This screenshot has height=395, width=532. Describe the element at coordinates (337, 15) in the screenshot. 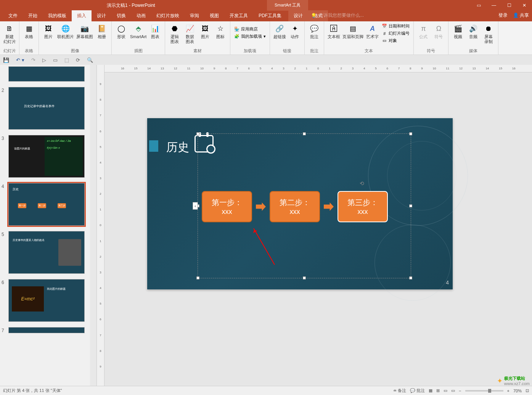

I see `tell-me-search: 💡告诉我您想要做什么...` at that location.